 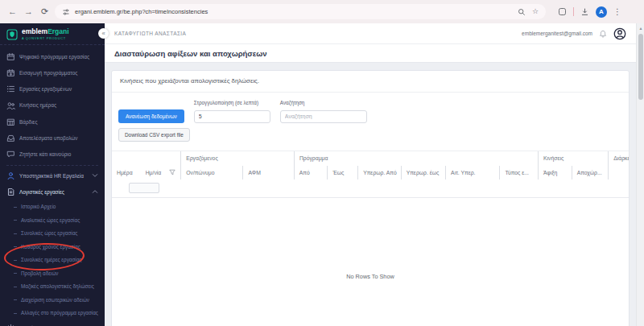 What do you see at coordinates (555, 172) in the screenshot?
I see `grid-column-header: Άφιξη` at bounding box center [555, 172].